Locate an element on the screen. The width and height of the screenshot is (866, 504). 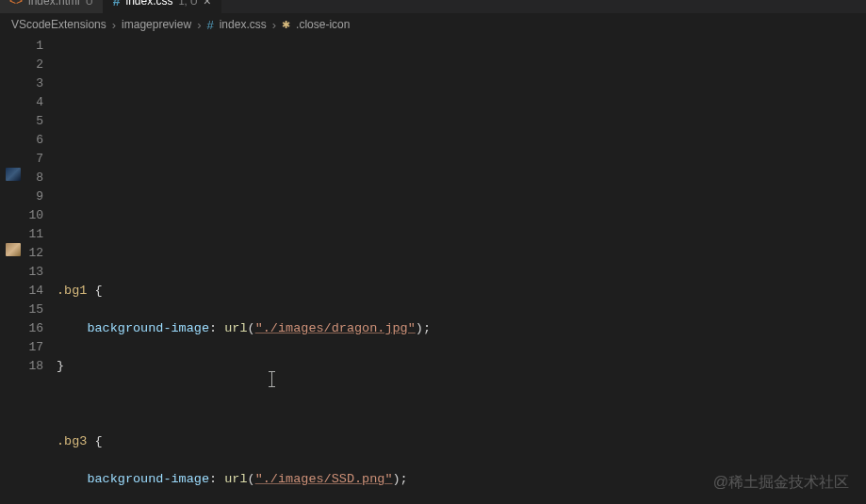
close-icon: × is located at coordinates (207, 4).